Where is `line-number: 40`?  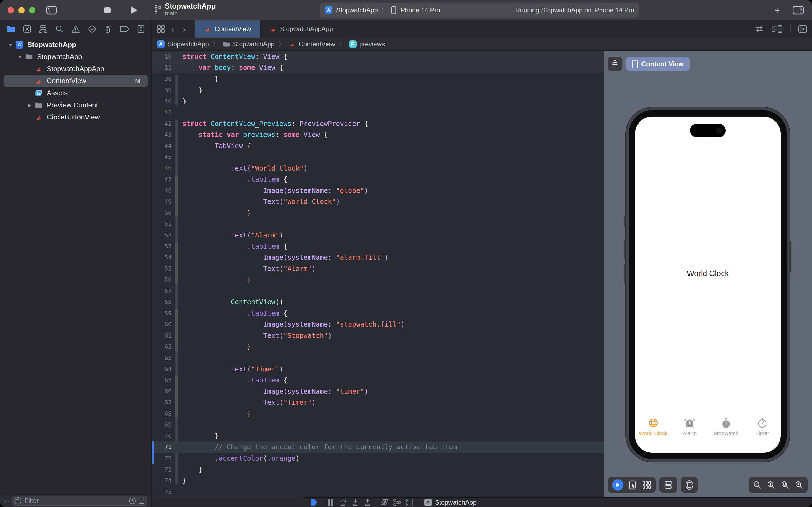
line-number: 40 is located at coordinates (162, 101).